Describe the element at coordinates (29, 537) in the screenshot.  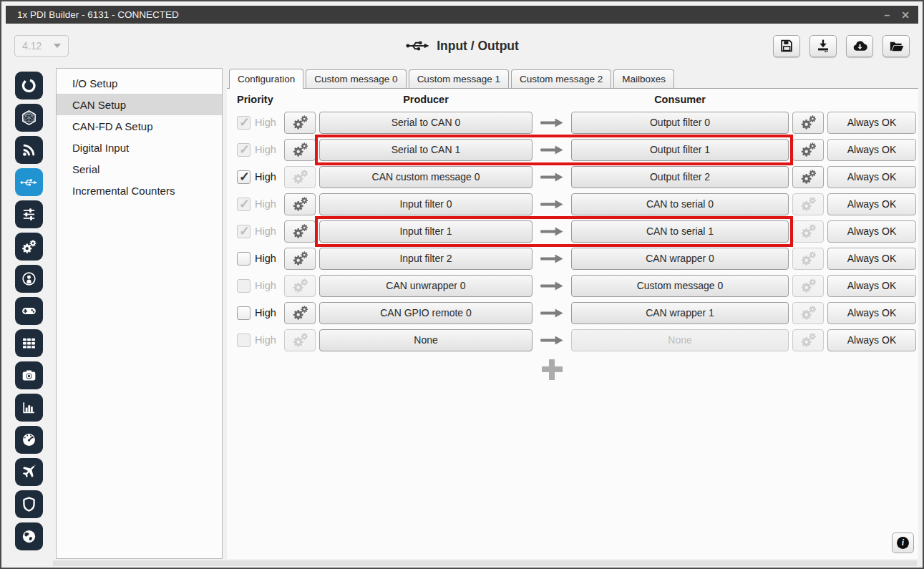
I see `sidebar-item-gnss` at that location.